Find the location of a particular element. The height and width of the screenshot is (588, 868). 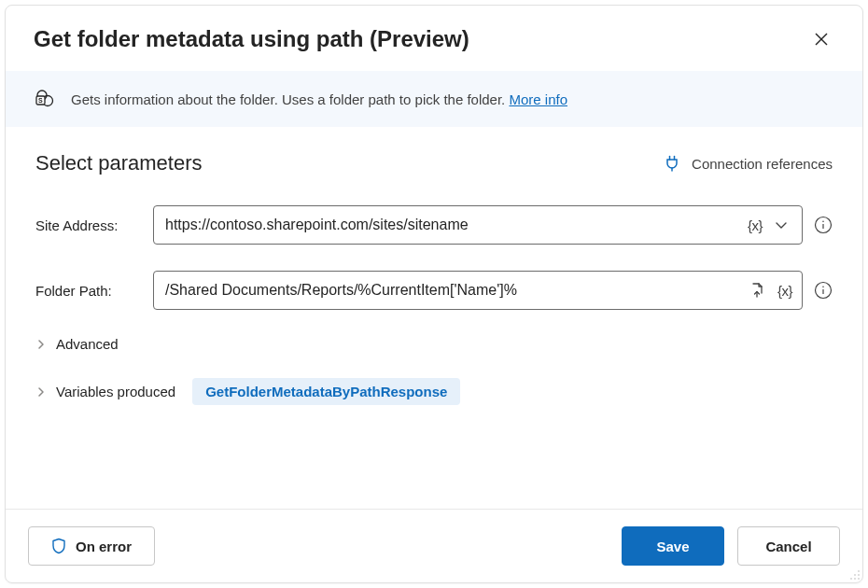

site-address-input-wrap: {x} is located at coordinates (478, 225).